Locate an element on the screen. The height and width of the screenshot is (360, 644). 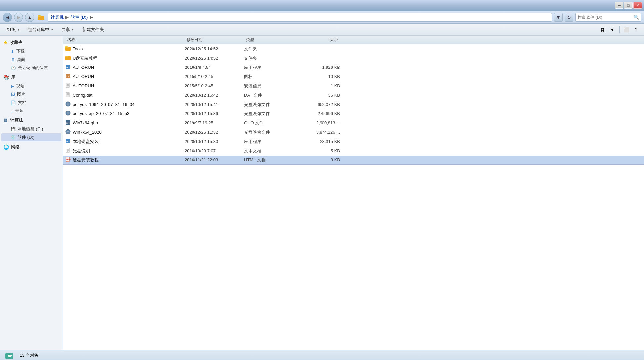
video-icon: ▶ is located at coordinates (12, 86).